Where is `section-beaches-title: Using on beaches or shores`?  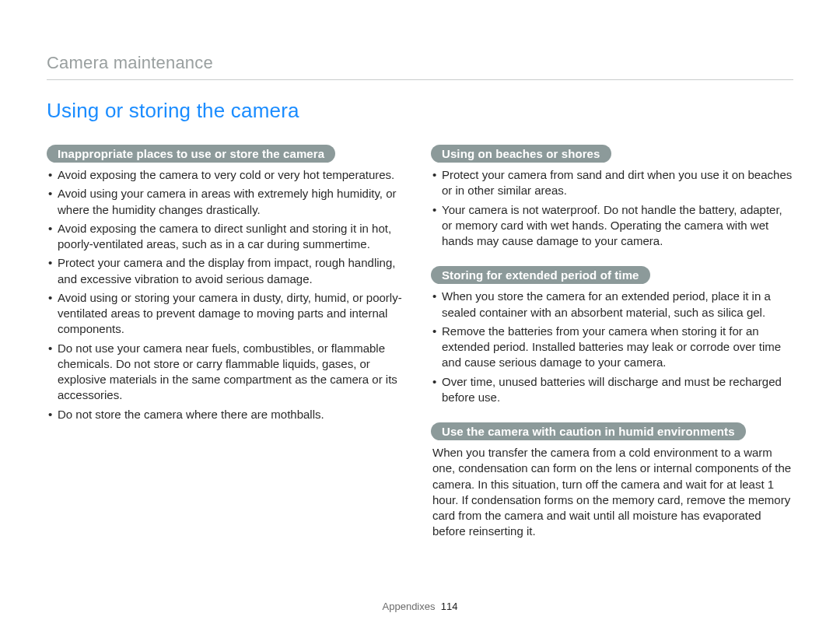 section-beaches-title: Using on beaches or shores is located at coordinates (521, 154).